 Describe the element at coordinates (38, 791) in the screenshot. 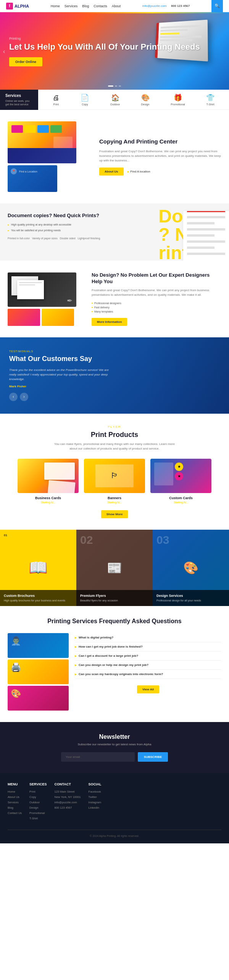

I see `footer-svc-print: Print` at that location.